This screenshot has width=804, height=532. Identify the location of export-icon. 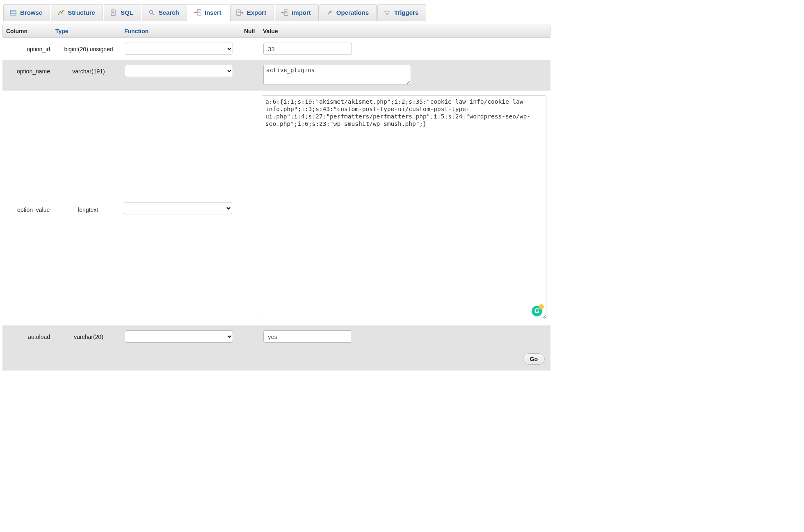
(240, 13).